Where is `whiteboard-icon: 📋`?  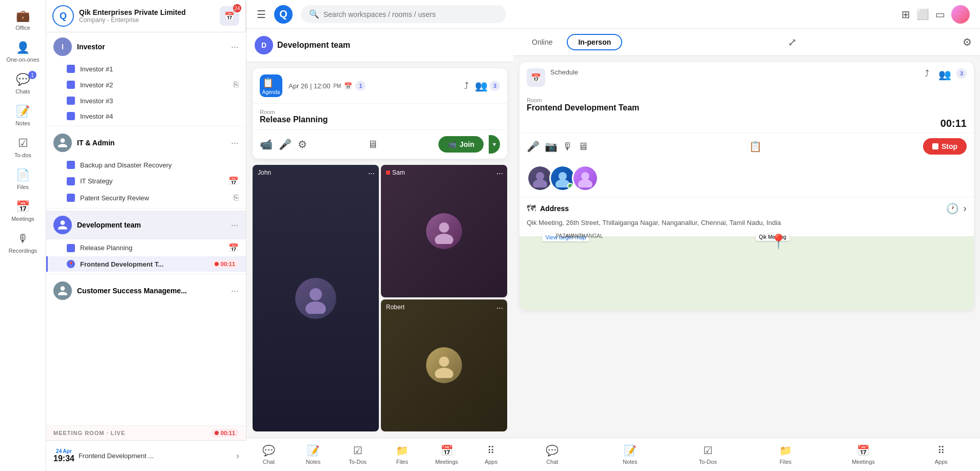
whiteboard-icon: 📋 is located at coordinates (756, 146).